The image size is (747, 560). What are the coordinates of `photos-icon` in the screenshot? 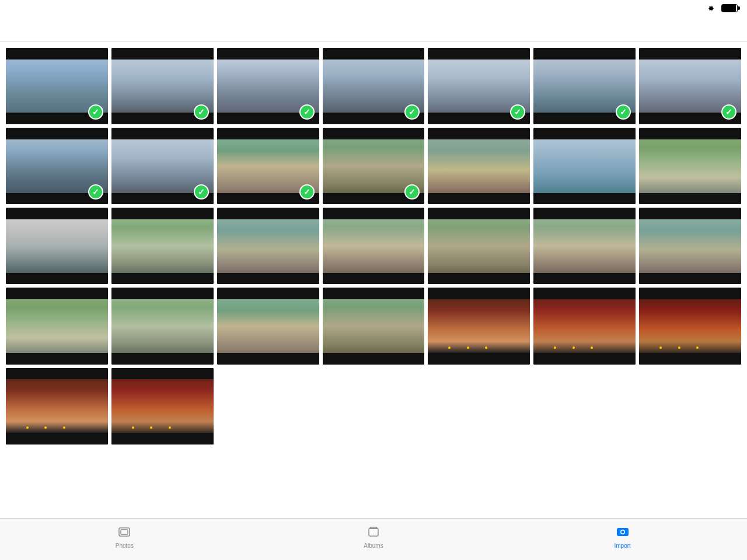 It's located at (124, 532).